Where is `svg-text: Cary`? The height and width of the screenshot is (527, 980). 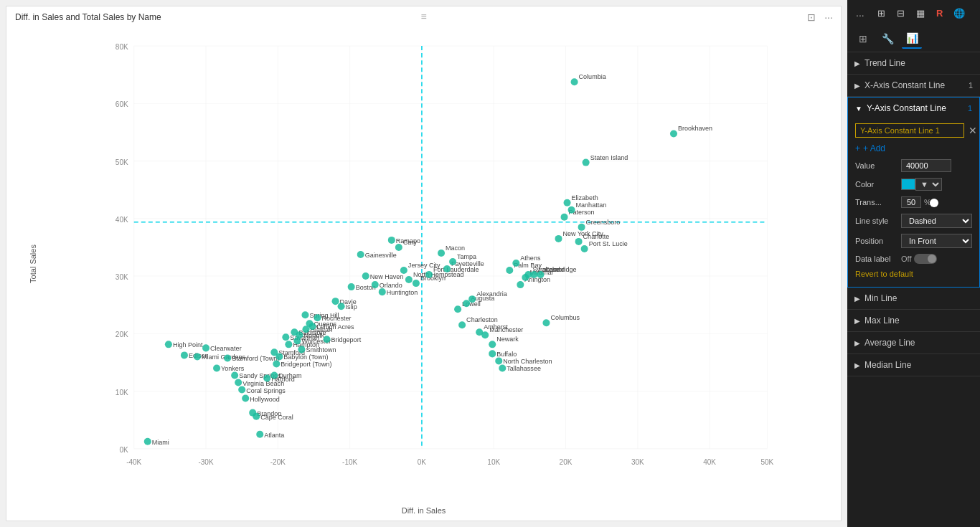
svg-text: Cary is located at coordinates (410, 242).